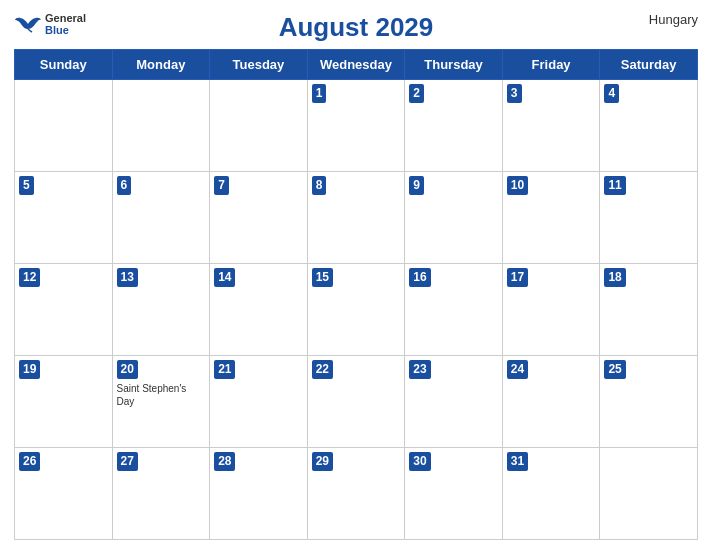 This screenshot has height=550, width=712. I want to click on calendar-day-cell: 8, so click(356, 218).